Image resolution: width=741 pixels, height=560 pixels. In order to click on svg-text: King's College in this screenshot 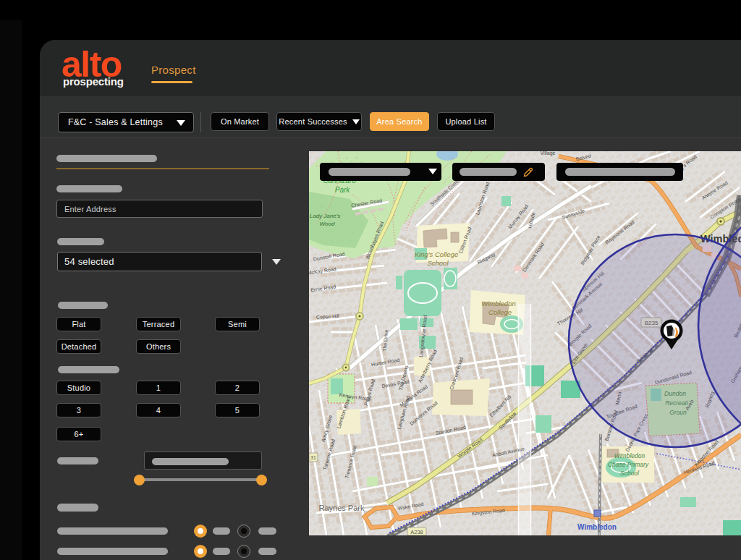, I will do `click(436, 255)`.